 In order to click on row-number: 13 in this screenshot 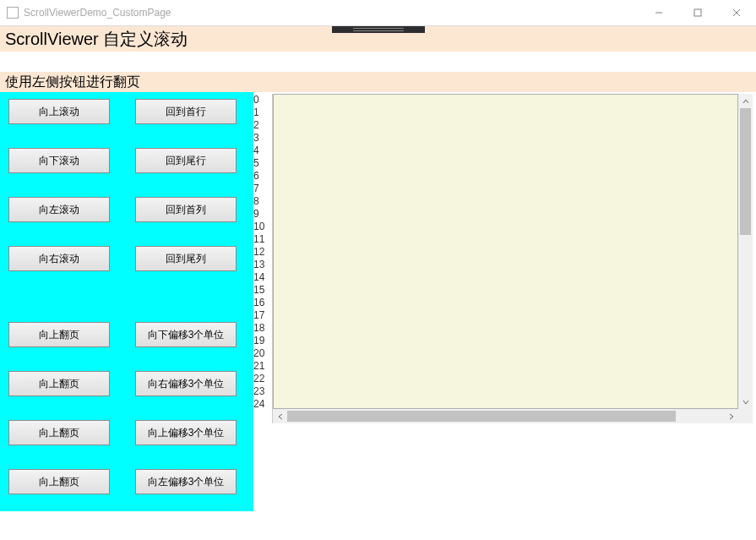, I will do `click(263, 265)`.